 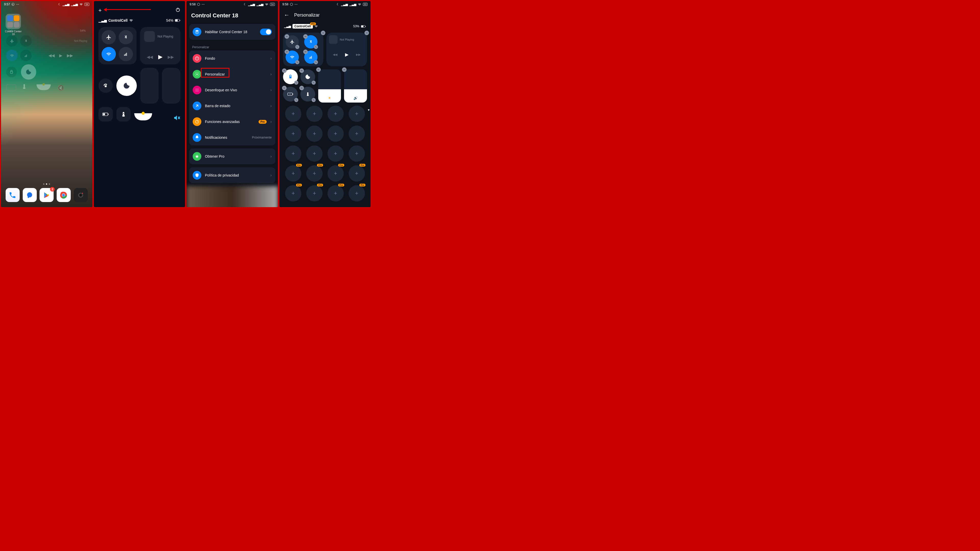 I want to click on chrome-app, so click(x=64, y=195).